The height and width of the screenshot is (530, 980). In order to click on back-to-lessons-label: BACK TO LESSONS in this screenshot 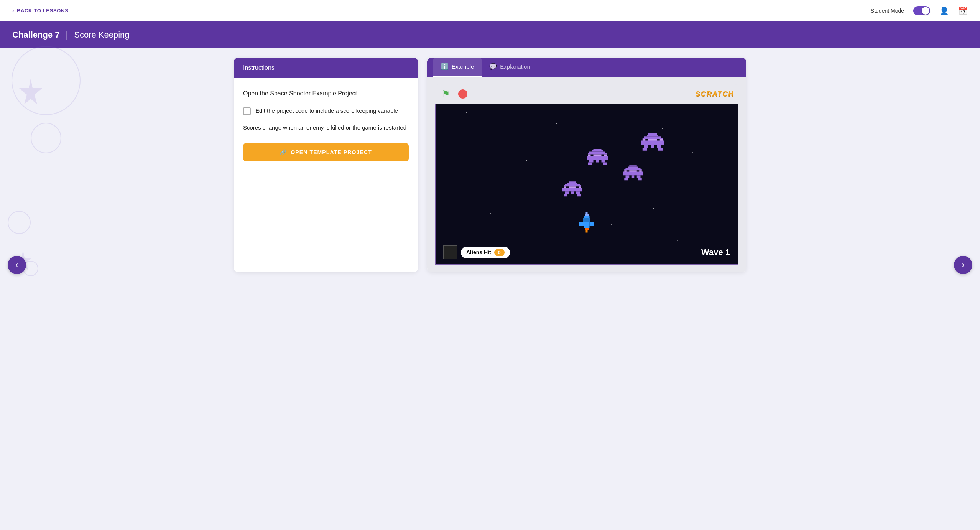, I will do `click(43, 11)`.